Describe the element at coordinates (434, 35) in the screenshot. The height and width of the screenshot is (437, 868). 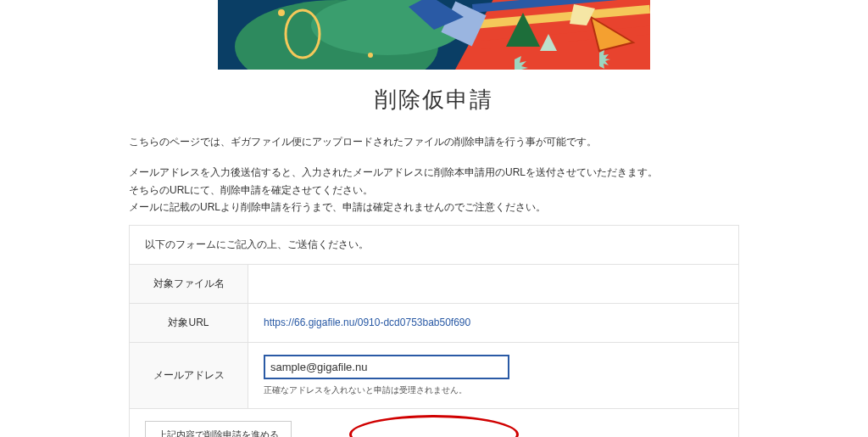
I see `hero-image` at that location.